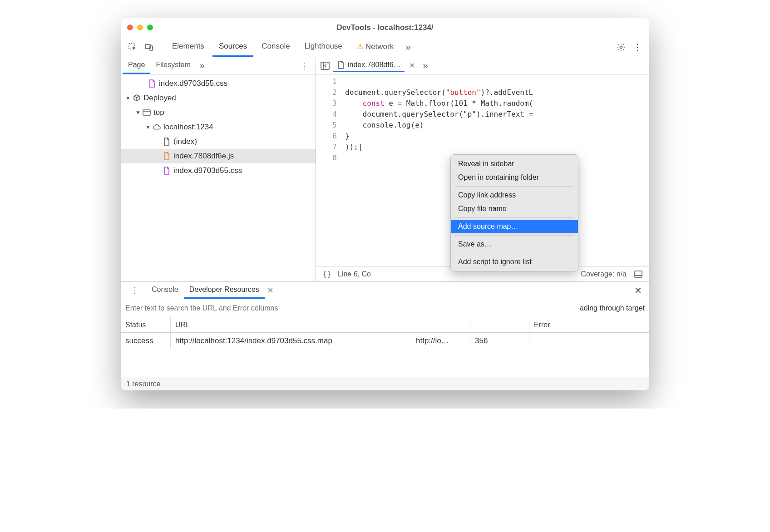 This screenshot has height=532, width=770. What do you see at coordinates (326, 125) in the screenshot?
I see `line-number: 5` at bounding box center [326, 125].